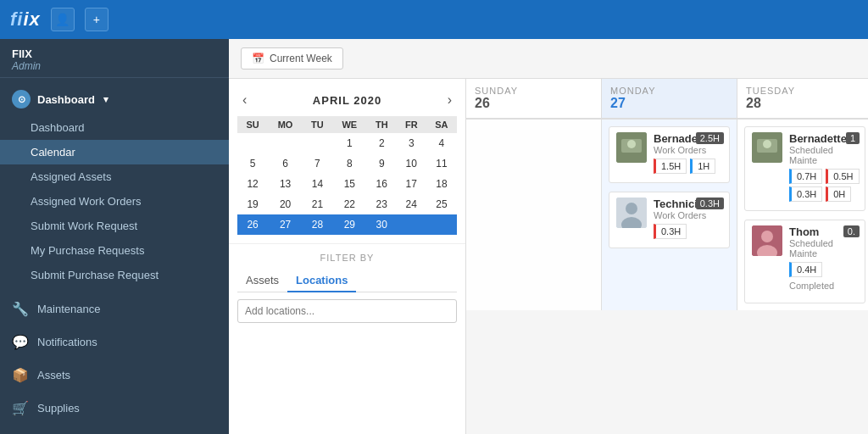  Describe the element at coordinates (412, 125) in the screenshot. I see `cal-header-fr: FR` at that location.